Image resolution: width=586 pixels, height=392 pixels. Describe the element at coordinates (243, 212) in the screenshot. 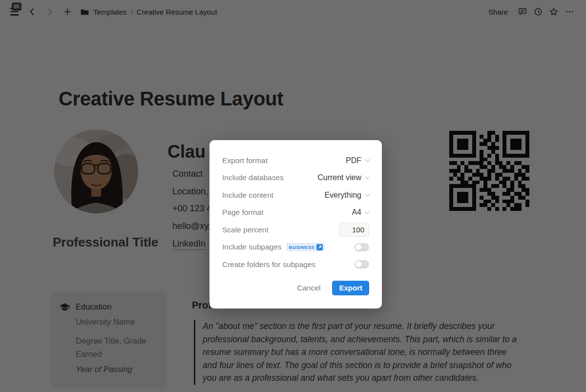

I see `page-format-label: Page format` at that location.